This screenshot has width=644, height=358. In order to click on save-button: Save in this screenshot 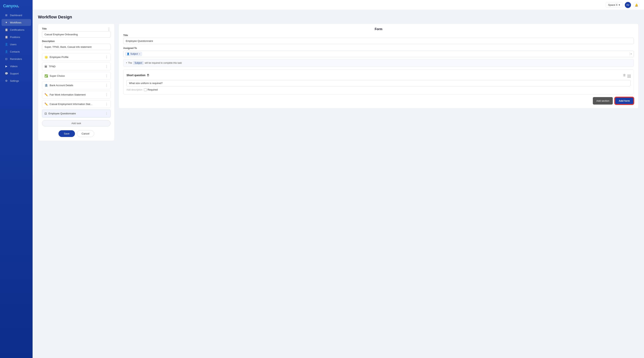, I will do `click(67, 134)`.